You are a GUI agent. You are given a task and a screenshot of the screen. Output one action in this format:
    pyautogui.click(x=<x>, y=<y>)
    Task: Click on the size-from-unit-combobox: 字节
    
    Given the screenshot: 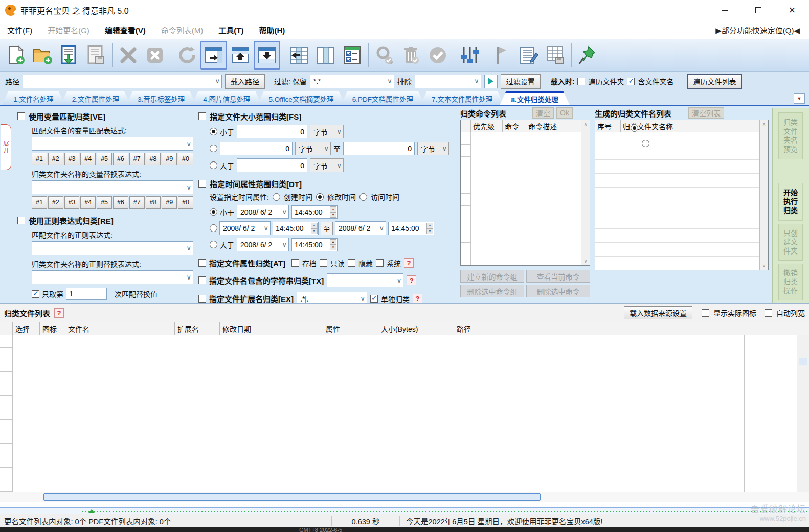 What is the action you would take?
    pyautogui.click(x=313, y=148)
    